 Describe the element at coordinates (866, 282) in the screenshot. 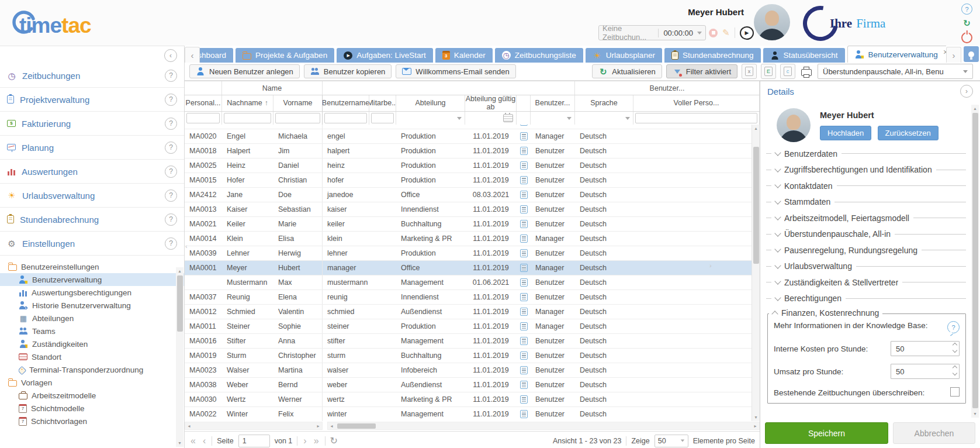

I see `details-section-header: Zuständigkeiten & Stellvertreter` at that location.